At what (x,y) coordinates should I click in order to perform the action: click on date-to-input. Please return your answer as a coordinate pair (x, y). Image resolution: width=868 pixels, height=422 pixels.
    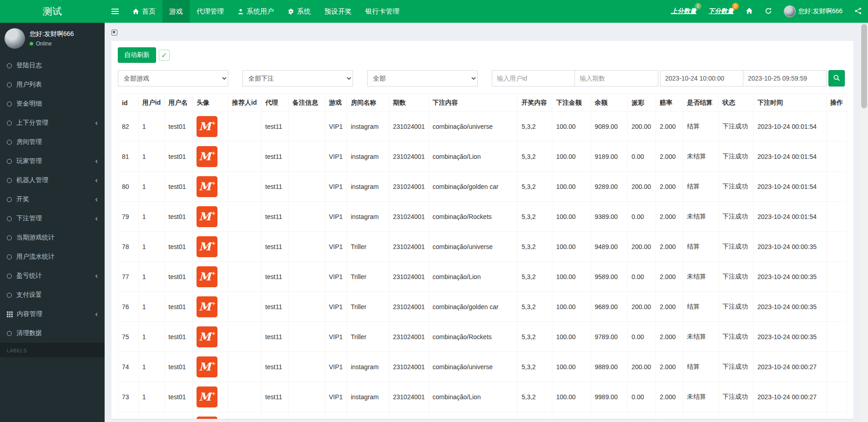
    Looking at the image, I should click on (785, 78).